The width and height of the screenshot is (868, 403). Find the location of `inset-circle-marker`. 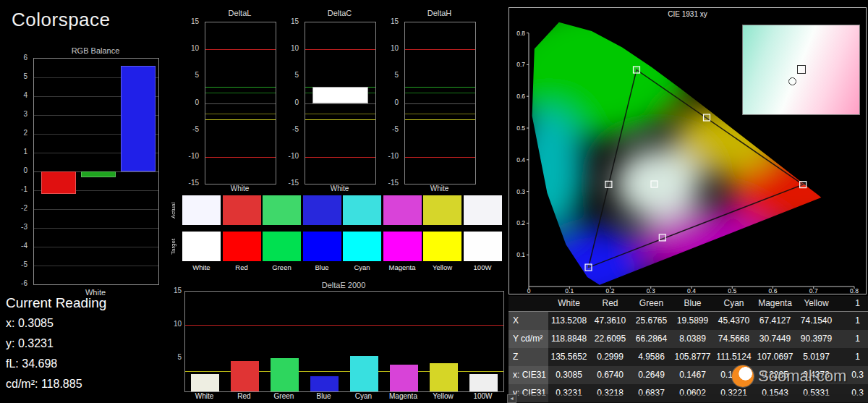

inset-circle-marker is located at coordinates (793, 81).